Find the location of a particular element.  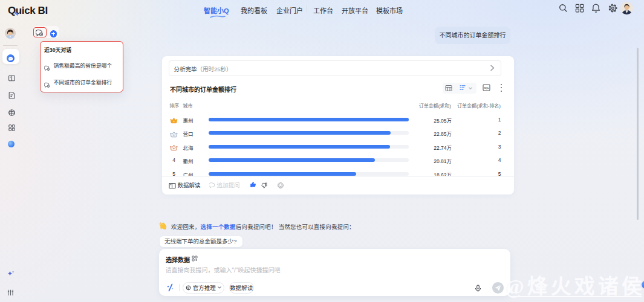

svg-text: SQL is located at coordinates (486, 88).